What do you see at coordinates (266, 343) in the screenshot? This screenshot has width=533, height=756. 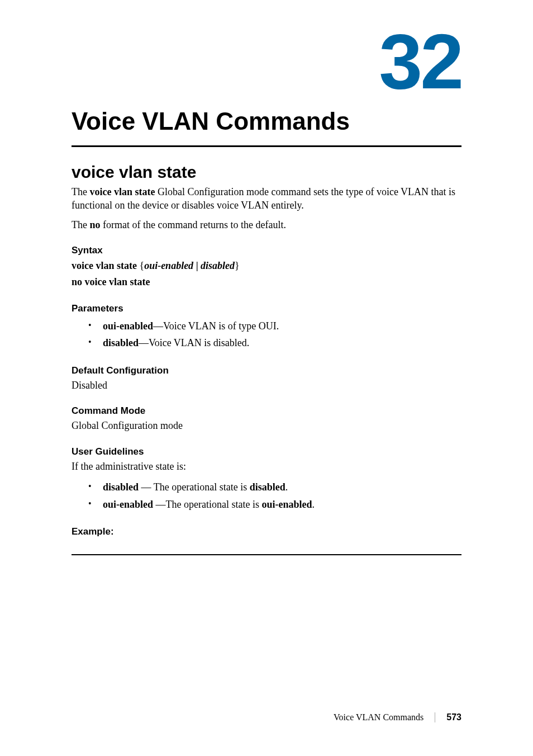 I see `list-item: disabled—Voice VLAN is disabled.` at bounding box center [266, 343].